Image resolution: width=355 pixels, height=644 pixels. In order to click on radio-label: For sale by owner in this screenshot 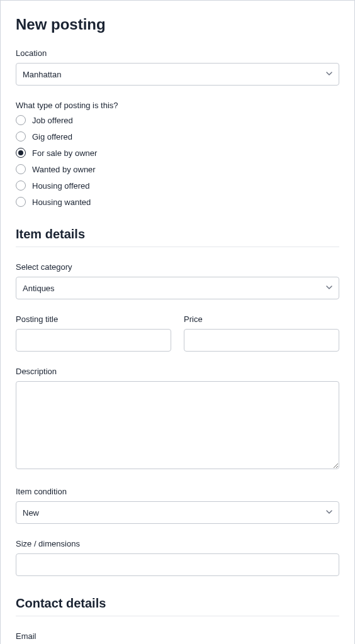, I will do `click(64, 153)`.